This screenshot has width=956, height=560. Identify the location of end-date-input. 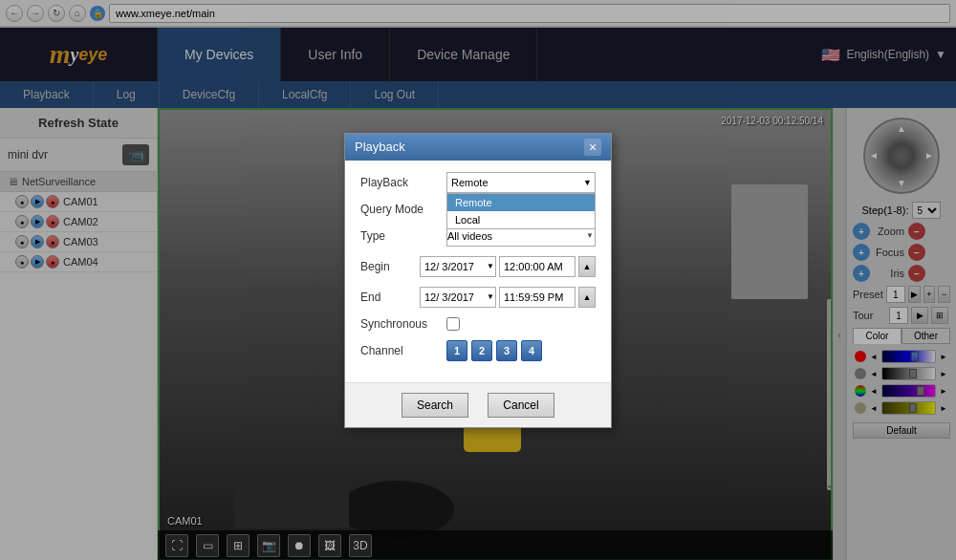
(458, 297).